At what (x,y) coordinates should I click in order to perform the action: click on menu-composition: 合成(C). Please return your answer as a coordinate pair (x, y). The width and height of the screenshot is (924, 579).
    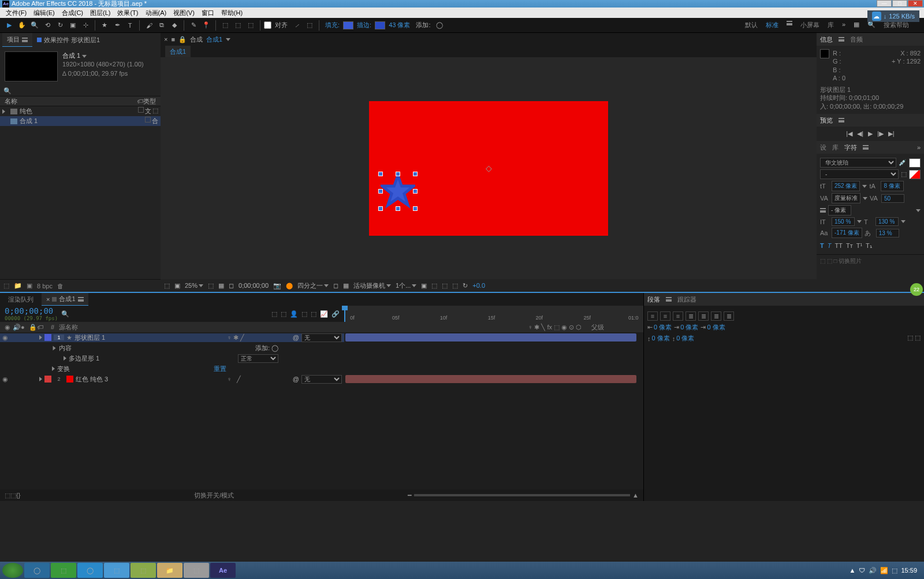
    Looking at the image, I should click on (73, 13).